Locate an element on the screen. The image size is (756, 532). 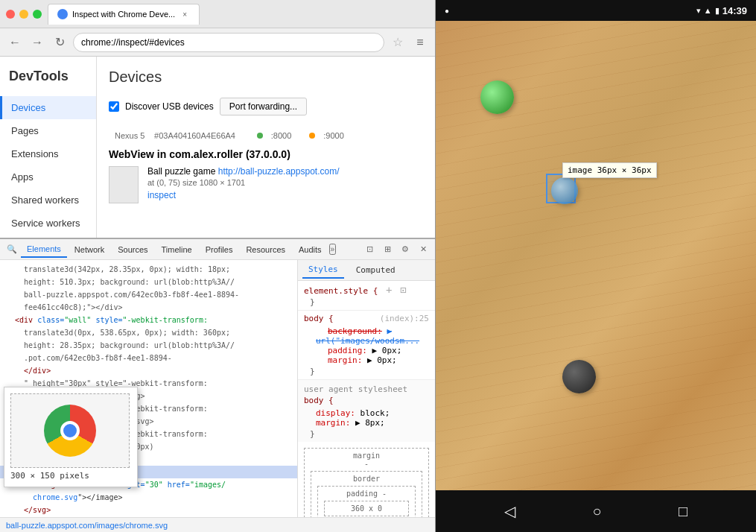
styles-content-area: element.style { + ⊡ } body { (index):25 is located at coordinates (366, 399).